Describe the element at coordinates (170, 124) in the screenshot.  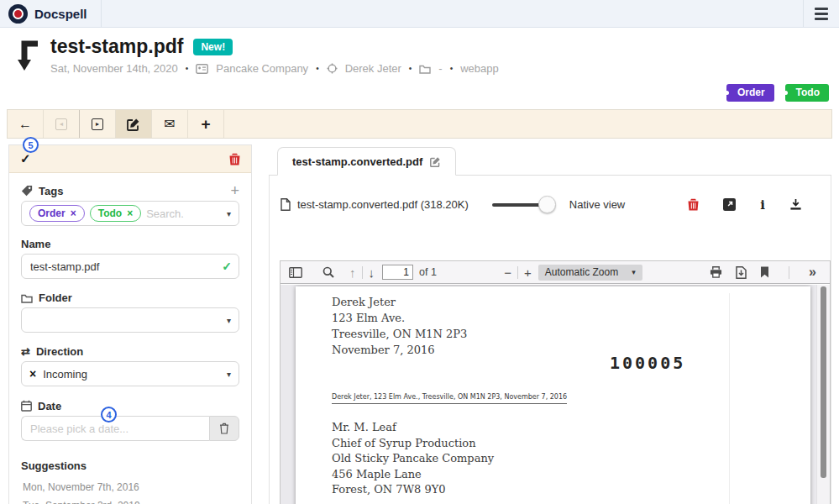
I see `send-mail-button: ✉` at that location.